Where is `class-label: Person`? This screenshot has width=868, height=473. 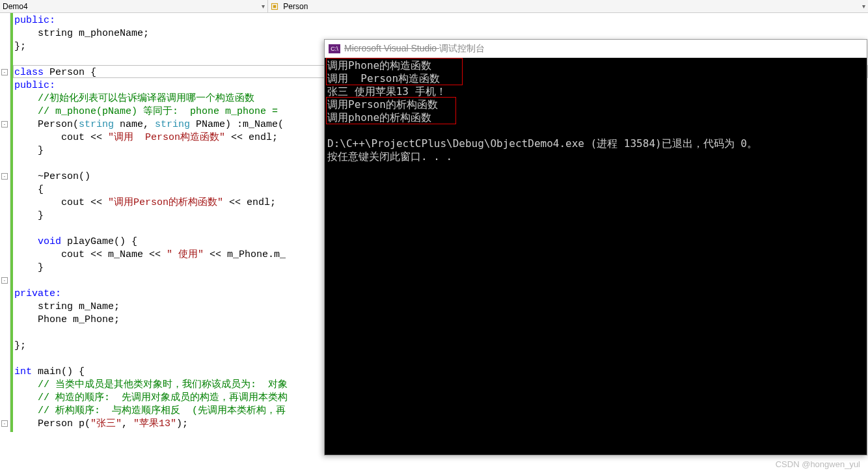
class-label: Person is located at coordinates (295, 7).